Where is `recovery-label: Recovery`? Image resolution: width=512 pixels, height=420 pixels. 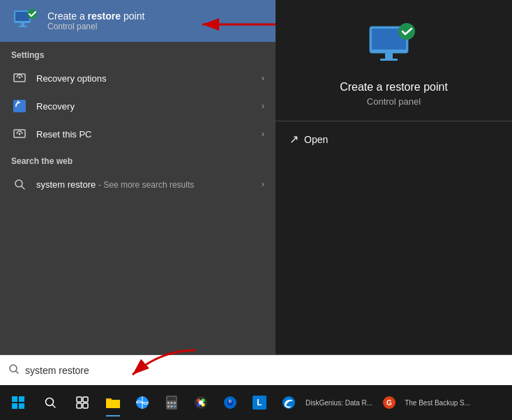
recovery-label: Recovery is located at coordinates (149, 106).